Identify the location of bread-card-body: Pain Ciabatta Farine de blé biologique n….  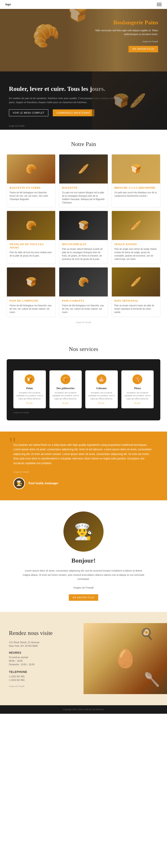
(83, 307).